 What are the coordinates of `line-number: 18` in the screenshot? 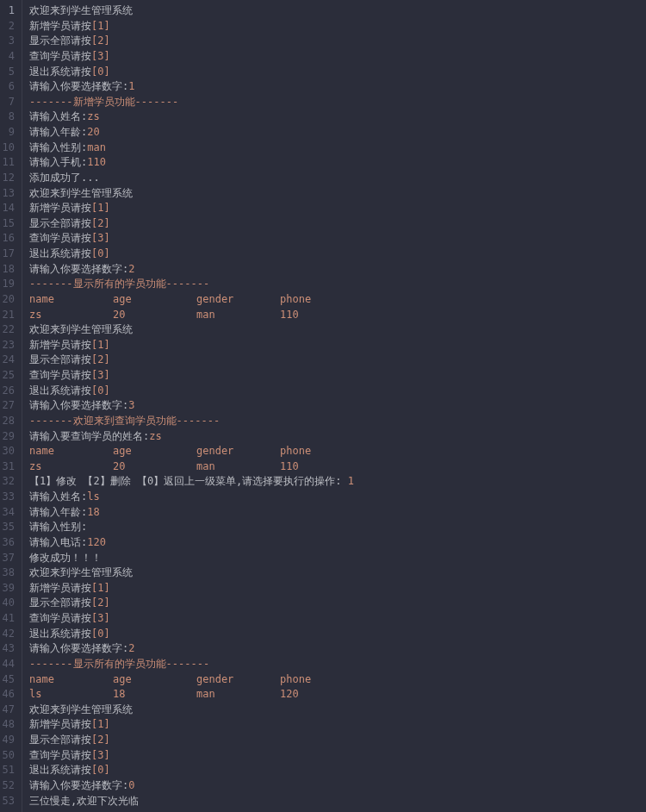 It's located at (7, 270).